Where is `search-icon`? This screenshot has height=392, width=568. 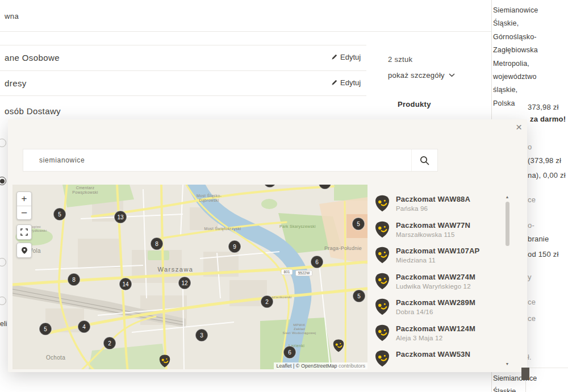 search-icon is located at coordinates (425, 160).